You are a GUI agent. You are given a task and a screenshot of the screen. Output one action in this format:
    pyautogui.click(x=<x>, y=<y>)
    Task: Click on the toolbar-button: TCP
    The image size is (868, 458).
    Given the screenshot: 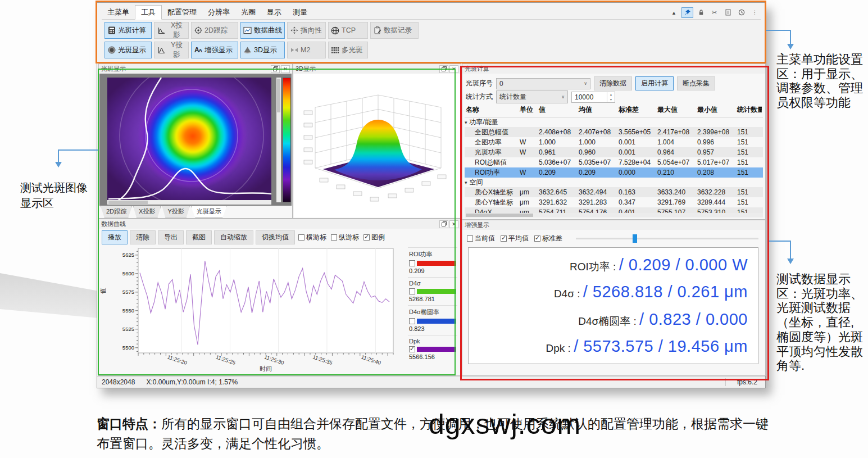 What is the action you would take?
    pyautogui.click(x=348, y=30)
    